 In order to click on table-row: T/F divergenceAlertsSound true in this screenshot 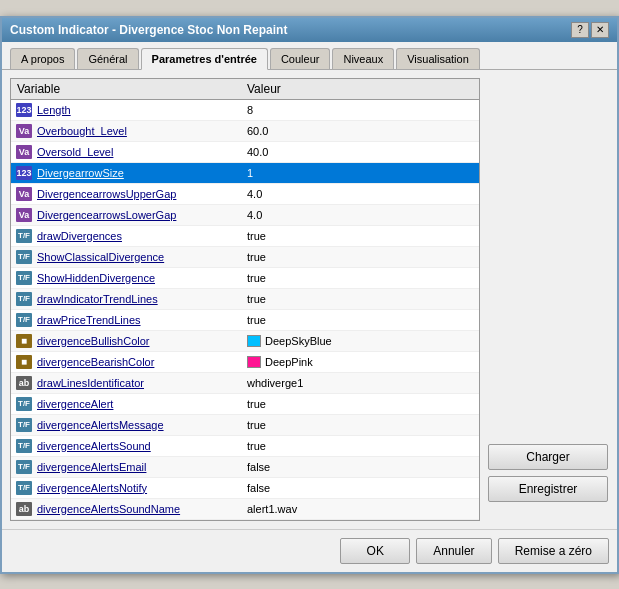, I will do `click(245, 446)`.